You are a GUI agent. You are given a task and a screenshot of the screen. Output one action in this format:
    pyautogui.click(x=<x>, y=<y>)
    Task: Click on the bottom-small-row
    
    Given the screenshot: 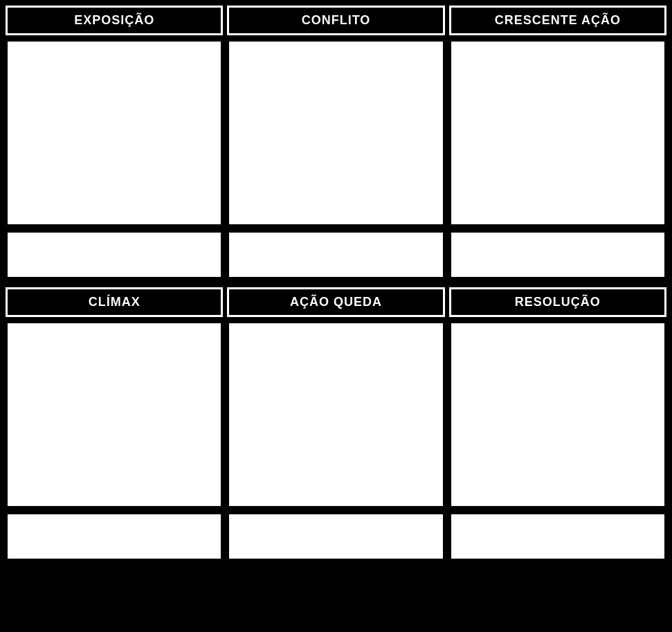 What is the action you would take?
    pyautogui.click(x=336, y=536)
    